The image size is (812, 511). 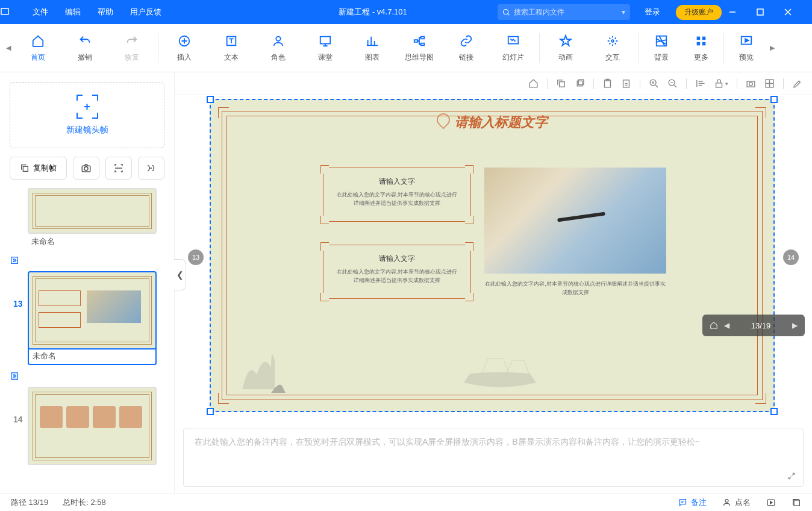 I want to click on menu-edit: 编辑, so click(x=73, y=12).